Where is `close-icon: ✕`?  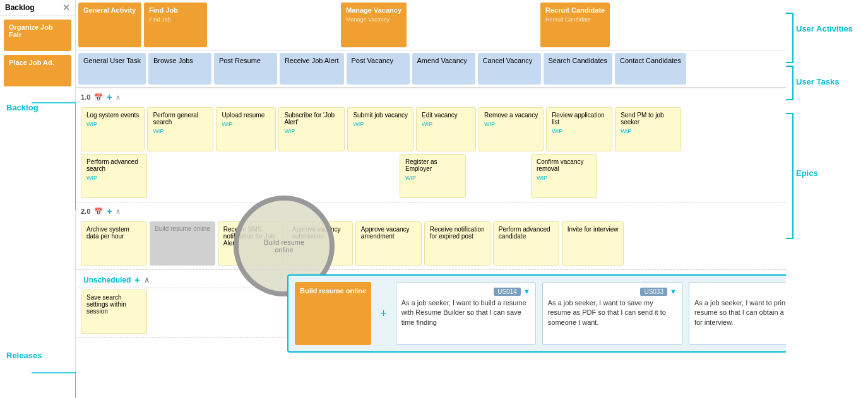 close-icon: ✕ is located at coordinates (66, 8).